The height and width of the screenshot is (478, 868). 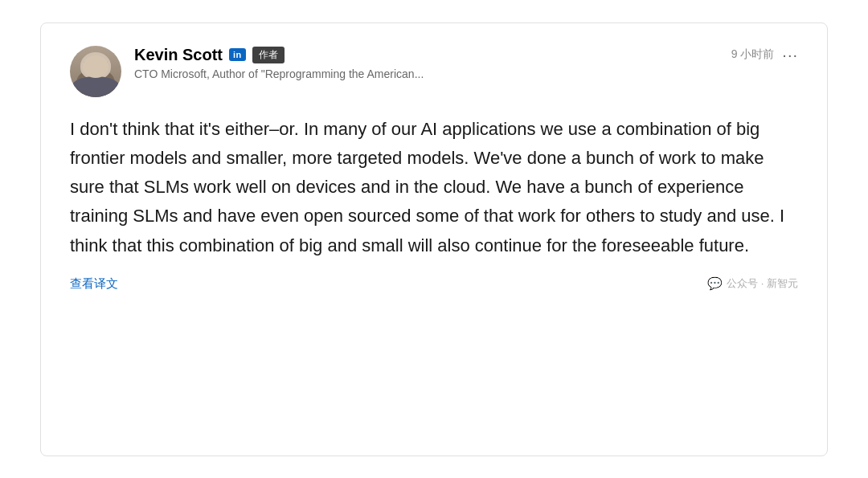 I want to click on wechat-icon: 💬, so click(x=715, y=284).